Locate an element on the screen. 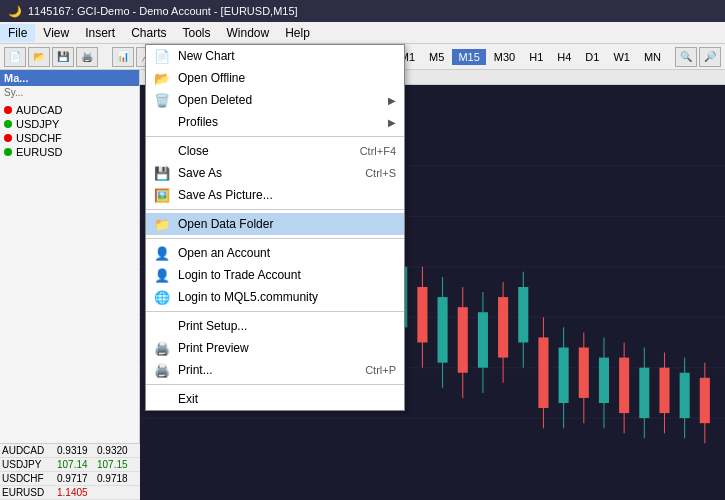  toolbar-btn-4: 🖨️ is located at coordinates (87, 57).